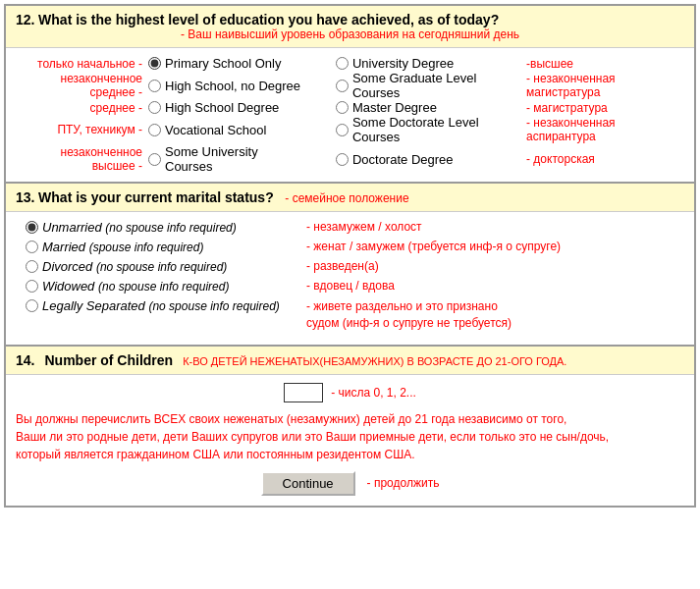 The width and height of the screenshot is (700, 589). What do you see at coordinates (108, 360) in the screenshot?
I see `q14-title: Number of Children` at bounding box center [108, 360].